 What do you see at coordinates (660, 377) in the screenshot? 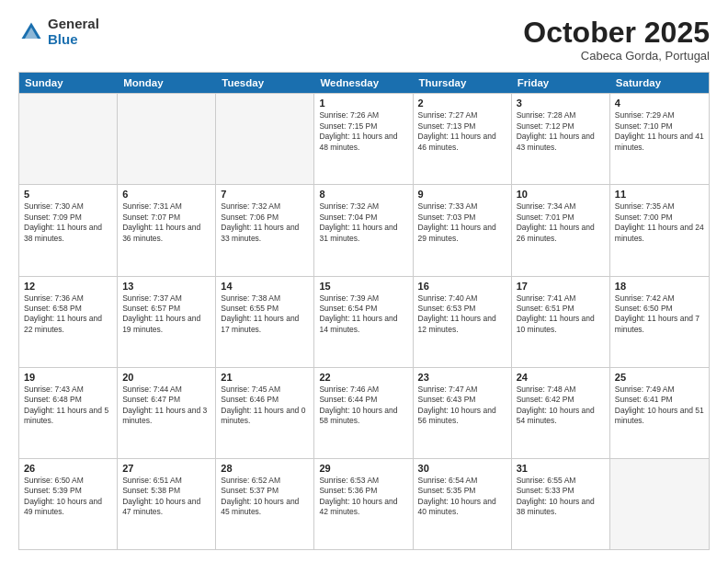
I see `day-number-25: 25` at bounding box center [660, 377].